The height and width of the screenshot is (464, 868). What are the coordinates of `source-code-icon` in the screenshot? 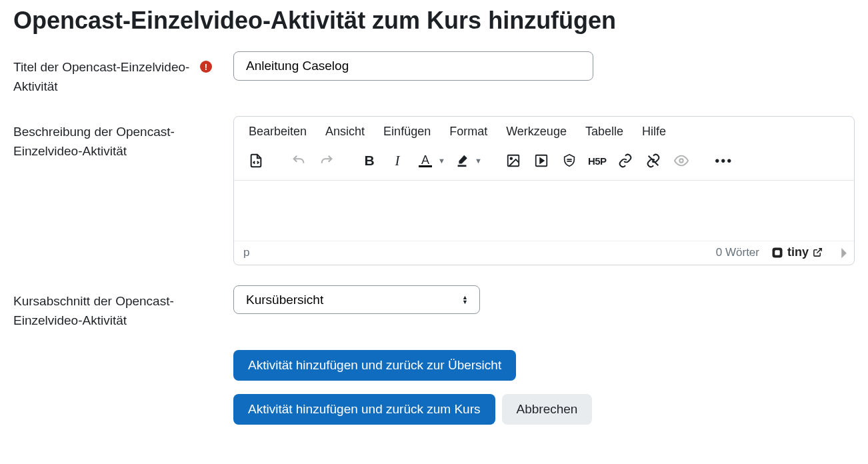 It's located at (256, 161).